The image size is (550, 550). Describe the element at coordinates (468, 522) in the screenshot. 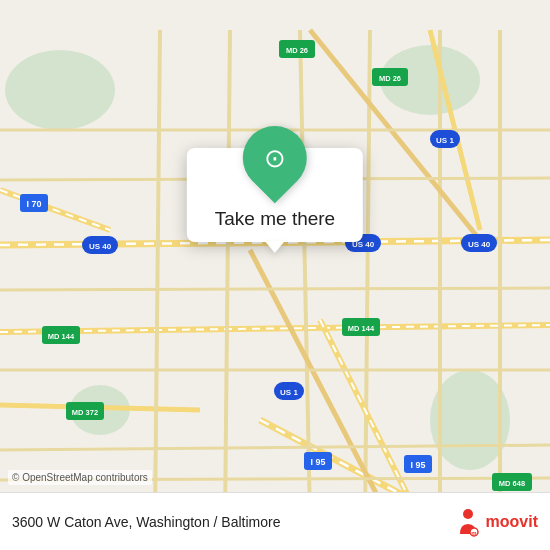

I see `moovit-icon: m` at that location.